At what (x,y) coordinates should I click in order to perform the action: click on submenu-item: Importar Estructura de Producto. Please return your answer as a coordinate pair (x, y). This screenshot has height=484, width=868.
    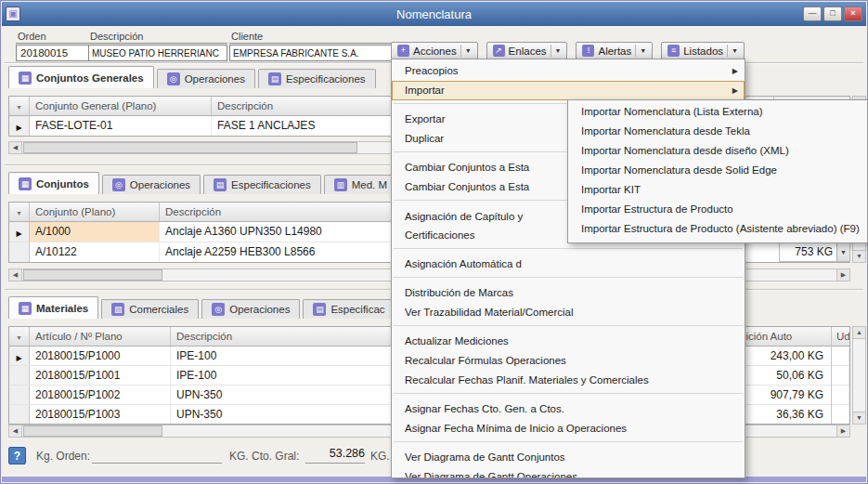
    Looking at the image, I should click on (718, 210).